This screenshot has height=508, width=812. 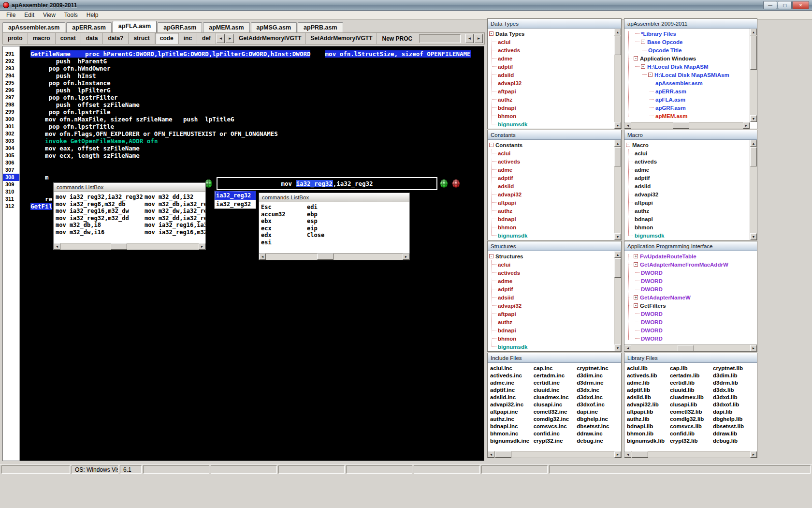 What do you see at coordinates (735, 433) in the screenshot?
I see `file-item-ddraw-lib: ddraw.lib` at bounding box center [735, 433].